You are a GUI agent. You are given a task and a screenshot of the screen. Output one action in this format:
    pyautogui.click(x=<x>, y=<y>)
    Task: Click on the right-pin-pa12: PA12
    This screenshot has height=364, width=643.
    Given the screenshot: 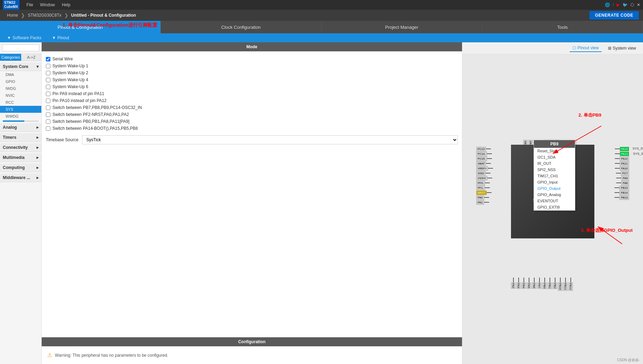 What is the action you would take?
    pyautogui.click(x=622, y=159)
    